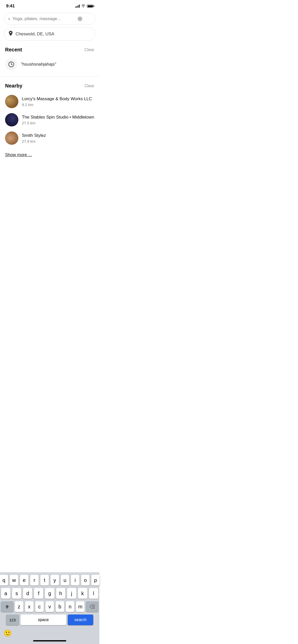 The height and width of the screenshot is (644, 298). I want to click on location-wrapper: Cheswold, DE, USA, so click(50, 34).